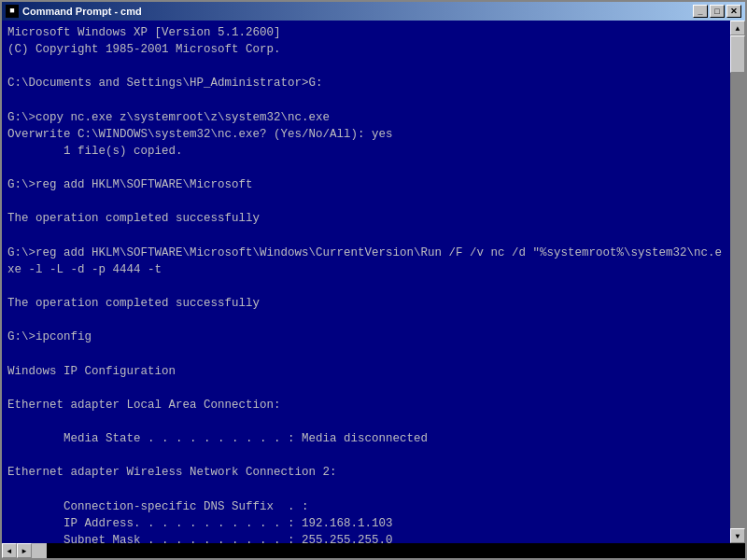  What do you see at coordinates (74, 11) in the screenshot?
I see `title-bar-left: ■ Command Prompt - cmd` at bounding box center [74, 11].